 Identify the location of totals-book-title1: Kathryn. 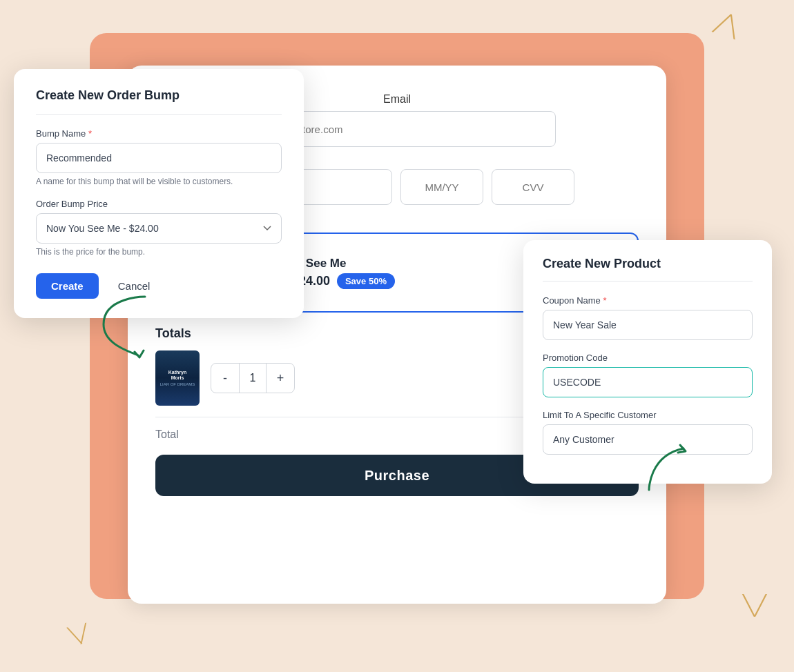
(177, 373).